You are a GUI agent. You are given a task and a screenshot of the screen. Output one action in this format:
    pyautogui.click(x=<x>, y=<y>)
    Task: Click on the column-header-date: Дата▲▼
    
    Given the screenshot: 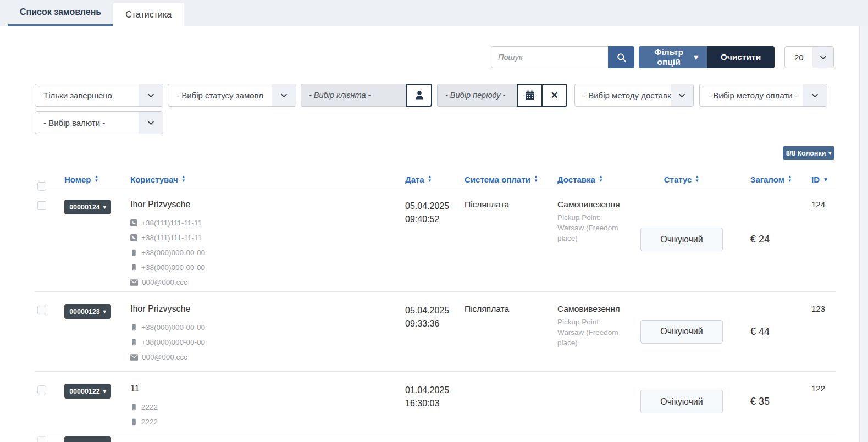 What is the action you would take?
    pyautogui.click(x=435, y=179)
    